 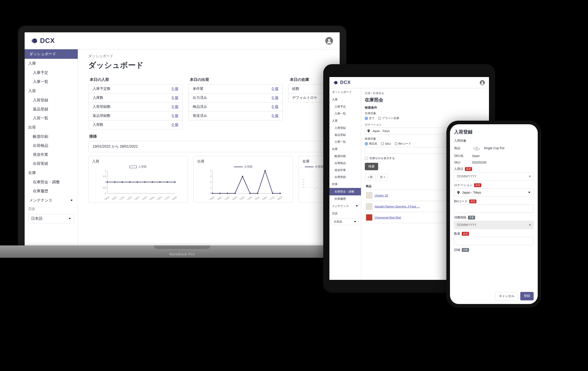 I want to click on sidebar-group: ダッシュボード, so click(x=345, y=92).